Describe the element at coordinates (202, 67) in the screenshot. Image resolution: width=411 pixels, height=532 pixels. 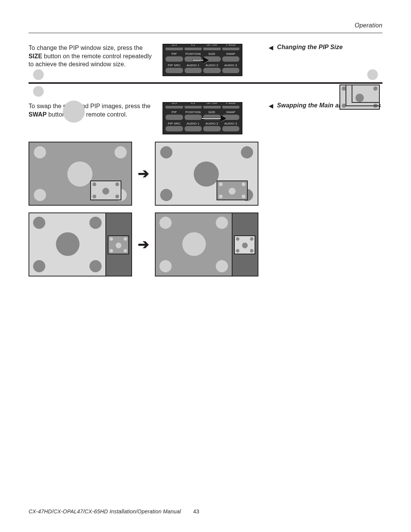
I see `remote-row-bot: PIP SRC AUDIO 1 AUDIO 2 AUDIO 3` at that location.